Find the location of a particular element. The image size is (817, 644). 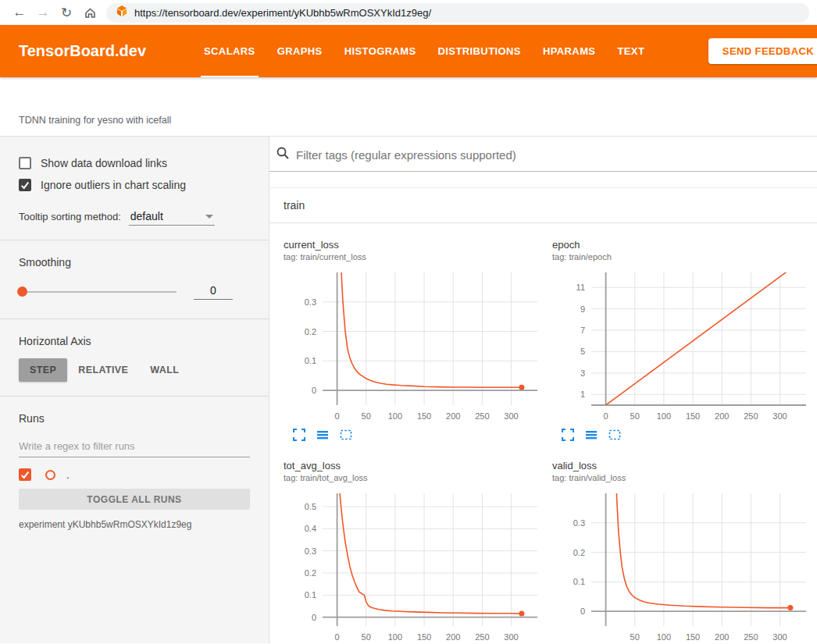

ignore-outliers-checkbox is located at coordinates (25, 185).